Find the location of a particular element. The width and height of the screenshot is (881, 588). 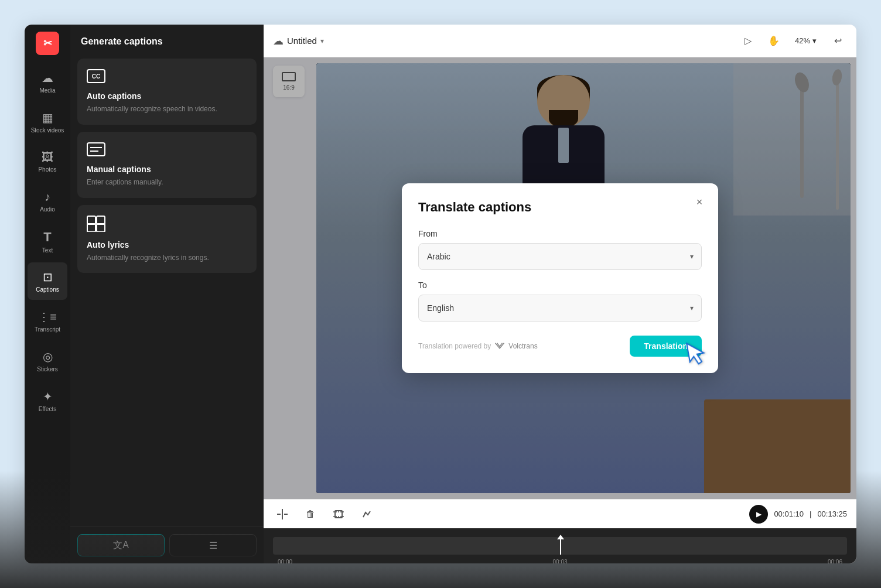

icon-sidebar: ✂ ☁ Media ▦ Stock videos 🖼 Photos ♪ Audi… is located at coordinates (47, 294).